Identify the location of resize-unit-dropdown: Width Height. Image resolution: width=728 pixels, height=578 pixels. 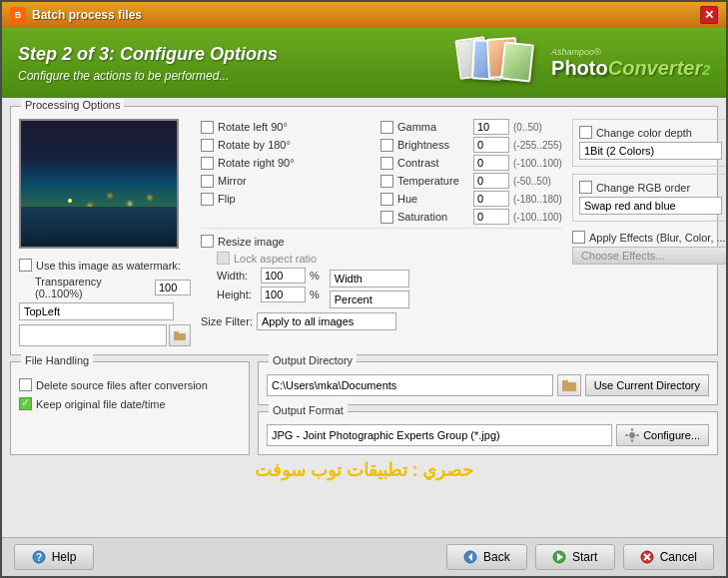
(369, 279).